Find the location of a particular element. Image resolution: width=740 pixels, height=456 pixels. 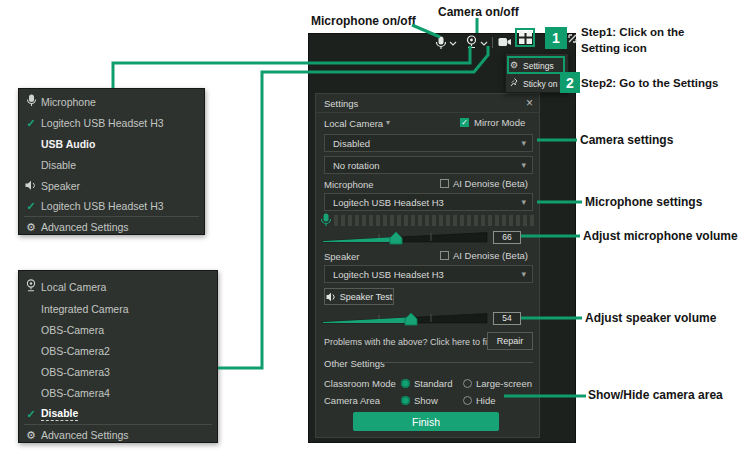

speaker-volume-value: 54 is located at coordinates (507, 318).